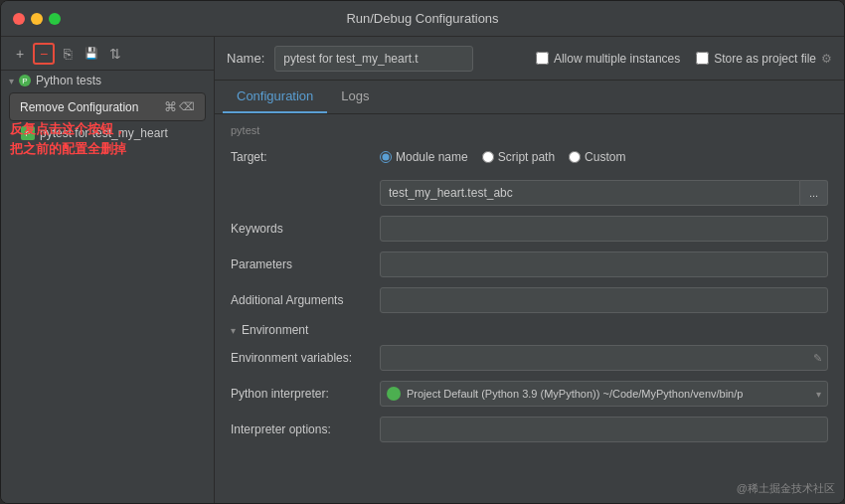 This screenshot has height=504, width=845. What do you see at coordinates (70, 129) in the screenshot?
I see `annotation-line1: 反复点击这个按钮，` at bounding box center [70, 129].